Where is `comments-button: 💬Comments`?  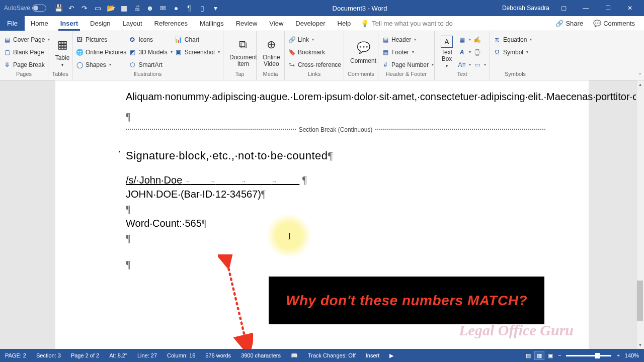 comments-button: 💬Comments is located at coordinates (614, 23).